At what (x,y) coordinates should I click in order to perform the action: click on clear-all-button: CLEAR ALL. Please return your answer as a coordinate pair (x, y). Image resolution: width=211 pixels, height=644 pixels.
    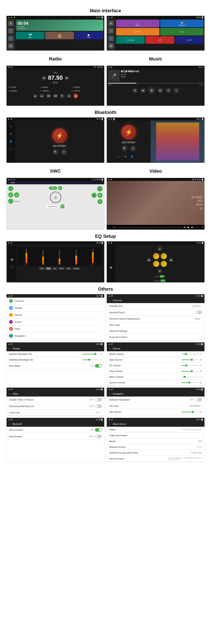
    Looking at the image, I should click on (53, 206).